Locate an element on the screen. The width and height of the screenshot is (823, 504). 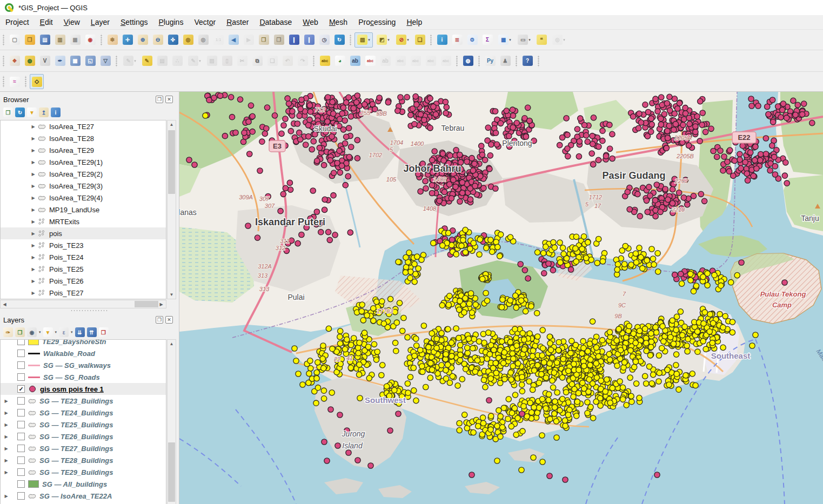
select-features-by-value-button: ❏ is located at coordinates (420, 40).